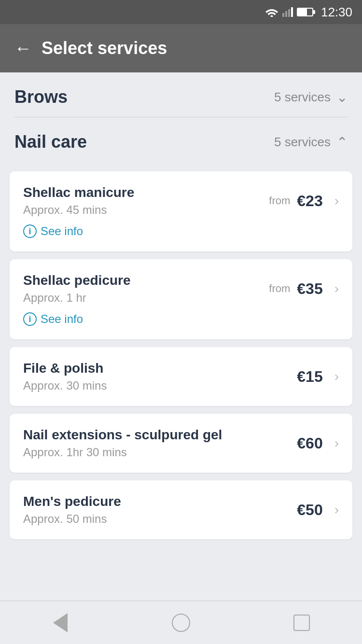 This screenshot has width=362, height=644. I want to click on service-name: Men's pedicure, so click(160, 502).